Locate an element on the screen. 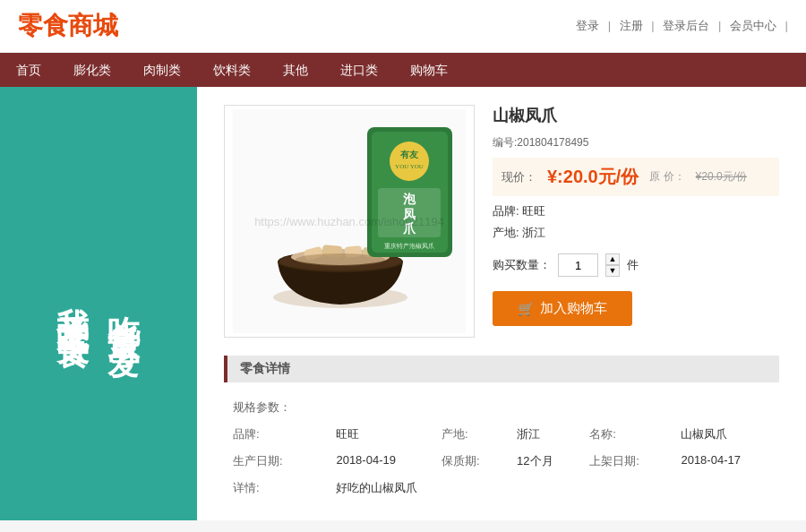 This screenshot has height=532, width=806. origin-row: 产地: 浙江 is located at coordinates (636, 233).